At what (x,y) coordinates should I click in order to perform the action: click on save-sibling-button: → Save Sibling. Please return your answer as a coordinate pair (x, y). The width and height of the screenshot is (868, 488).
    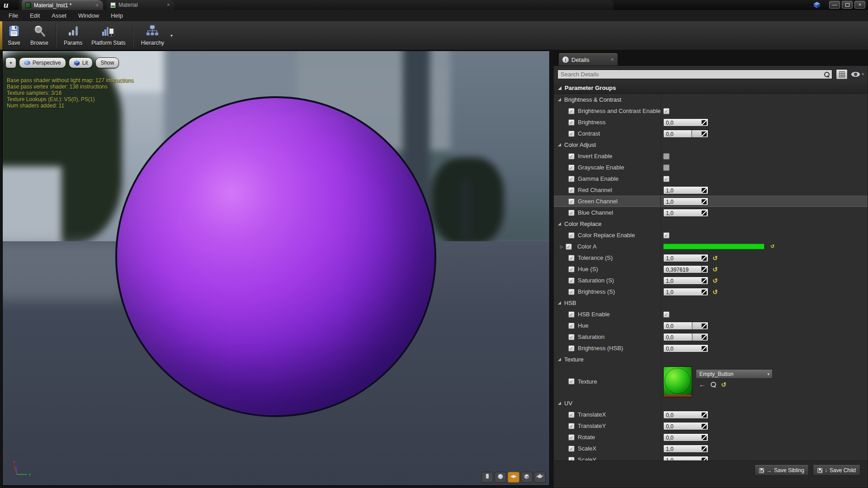
    Looking at the image, I should click on (782, 470).